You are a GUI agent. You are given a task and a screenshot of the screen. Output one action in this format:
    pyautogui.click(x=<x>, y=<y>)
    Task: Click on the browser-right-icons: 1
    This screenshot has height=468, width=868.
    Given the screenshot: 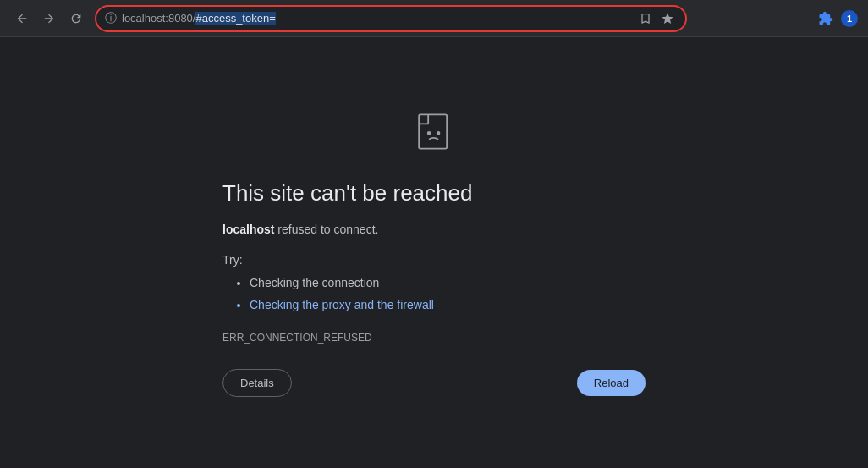 What is the action you would take?
    pyautogui.click(x=836, y=19)
    